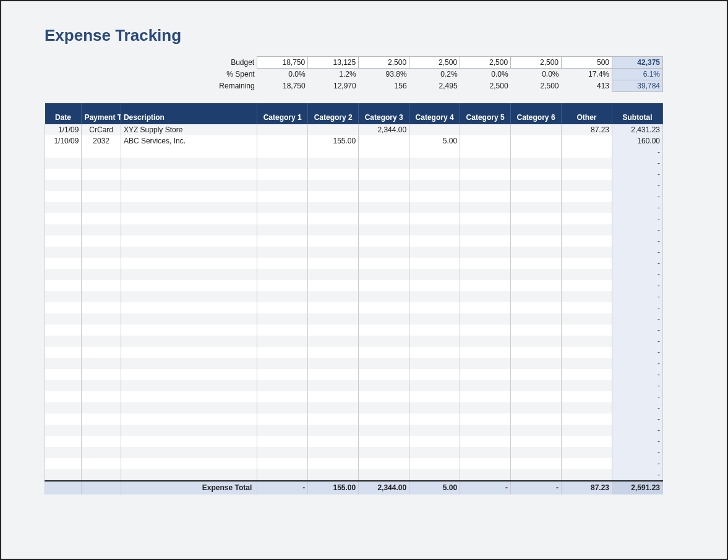  What do you see at coordinates (354, 63) in the screenshot?
I see `summary-budget-row: Budget 18,750 13,125 2,500 2,500 2,500 2…` at bounding box center [354, 63].